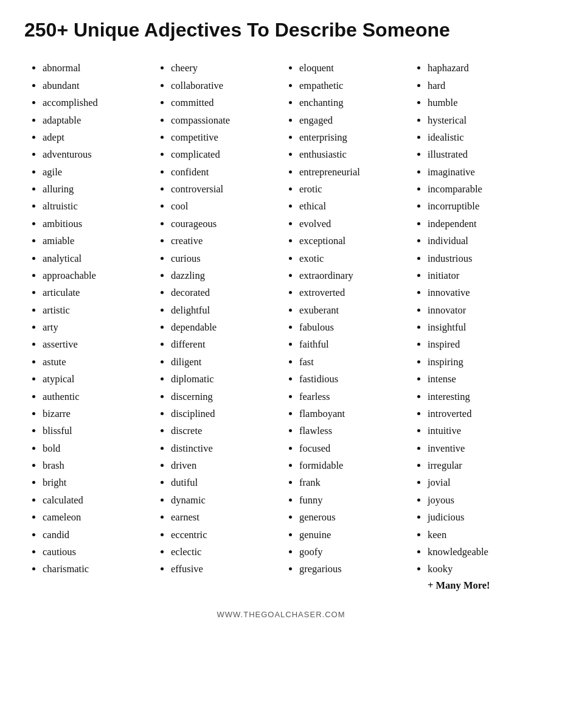 This screenshot has width=562, height=728. I want to click on list-item: ambitious, so click(95, 224).